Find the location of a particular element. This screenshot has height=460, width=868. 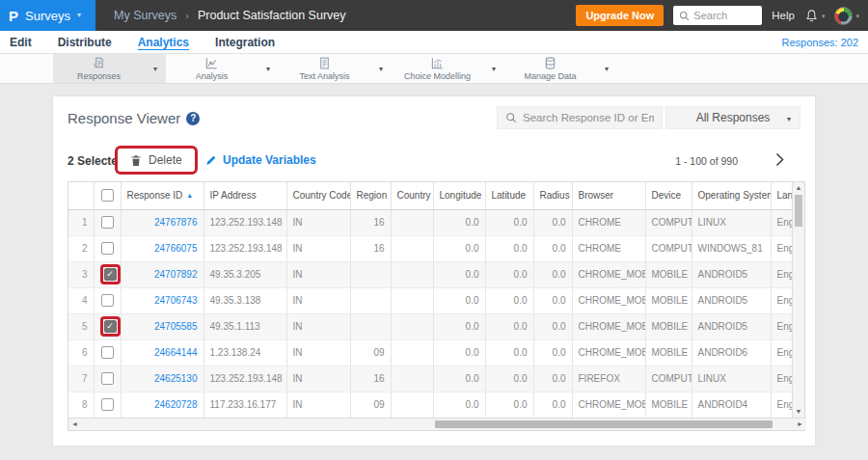

global-search-input is located at coordinates (723, 15).